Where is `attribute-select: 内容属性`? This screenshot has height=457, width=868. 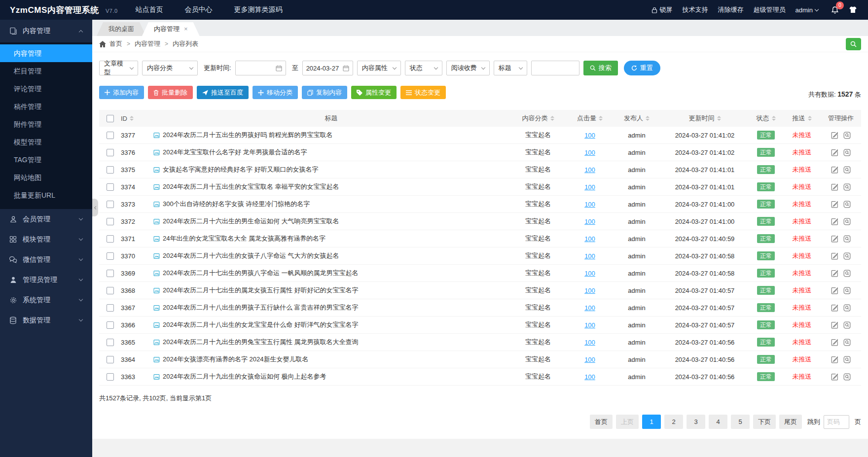
attribute-select: 内容属性 is located at coordinates (379, 68).